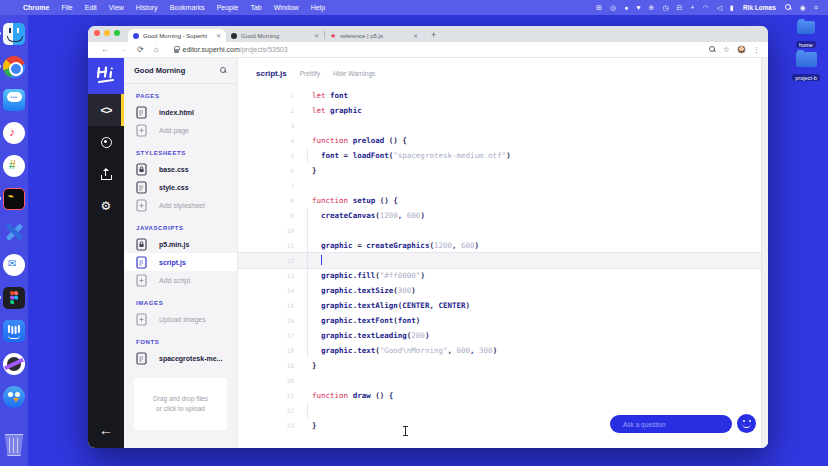  Describe the element at coordinates (180, 262) in the screenshot. I see `sidebar-item-script-js: script.js` at that location.